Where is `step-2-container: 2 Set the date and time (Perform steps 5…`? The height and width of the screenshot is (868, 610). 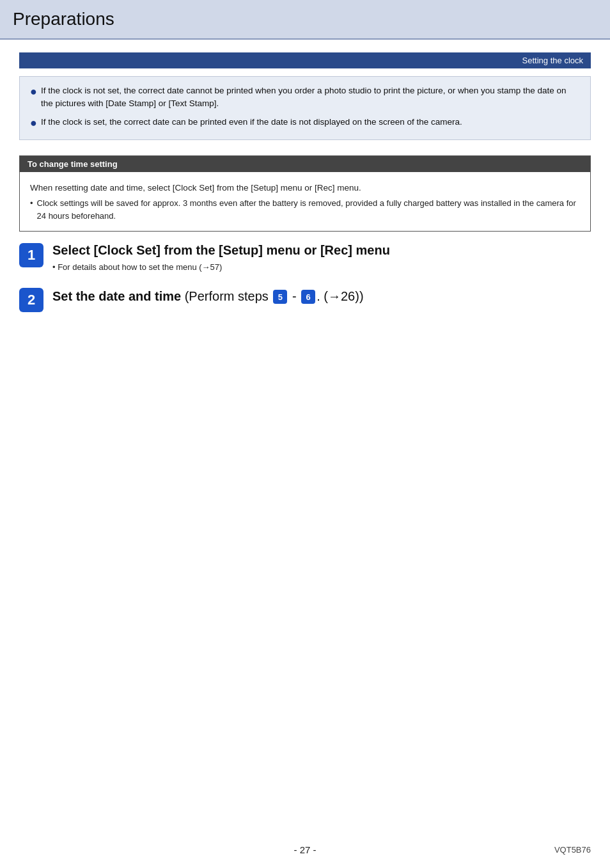 step-2-container: 2 Set the date and time (Perform steps 5… is located at coordinates (305, 299).